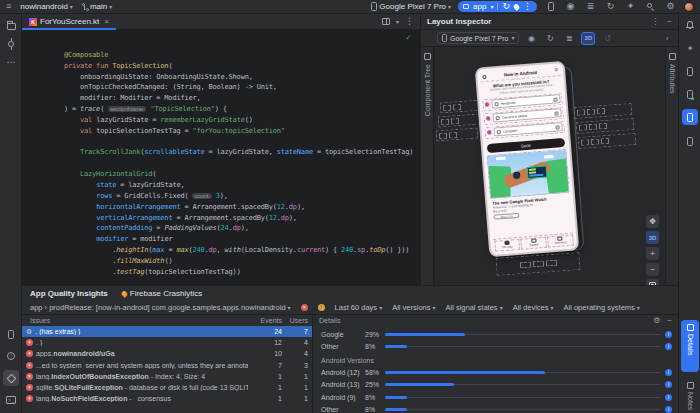 The image size is (700, 413). What do you see at coordinates (506, 6) in the screenshot?
I see `rerun-button: ↻` at bounding box center [506, 6].